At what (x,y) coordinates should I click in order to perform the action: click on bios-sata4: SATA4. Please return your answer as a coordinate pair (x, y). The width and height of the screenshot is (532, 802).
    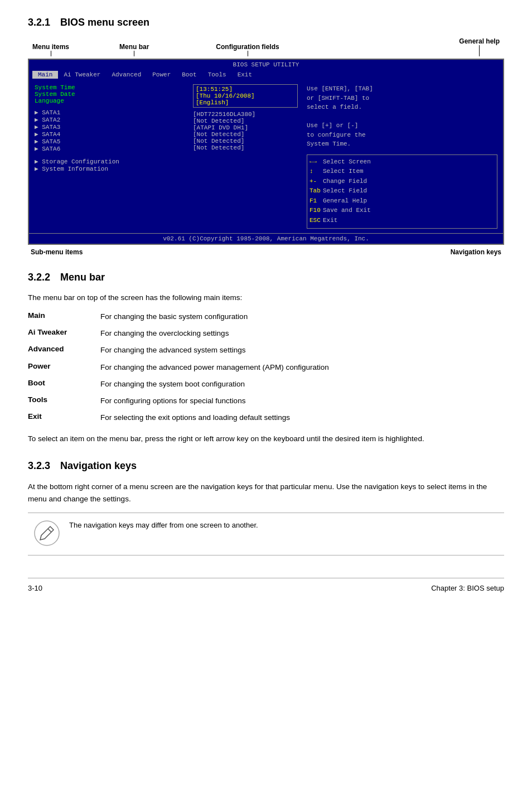
    Looking at the image, I should click on (109, 134).